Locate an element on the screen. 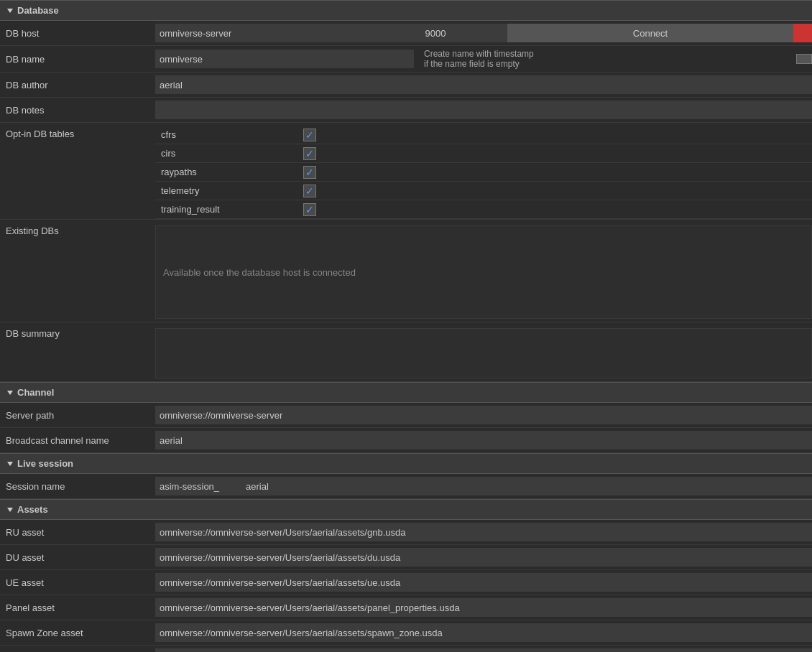 The height and width of the screenshot is (652, 812). spawn-zone-asset-input is located at coordinates (484, 633).